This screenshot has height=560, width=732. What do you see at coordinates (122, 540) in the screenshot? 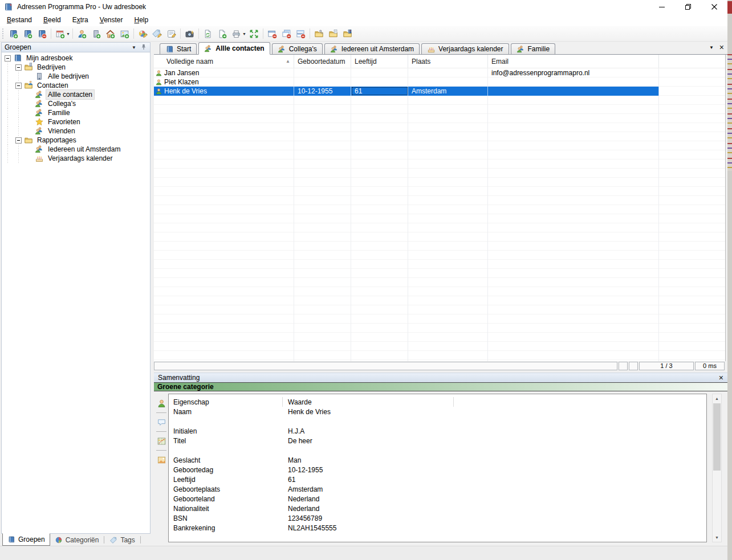
I see `sidebar-tab-tags: Tags` at bounding box center [122, 540].